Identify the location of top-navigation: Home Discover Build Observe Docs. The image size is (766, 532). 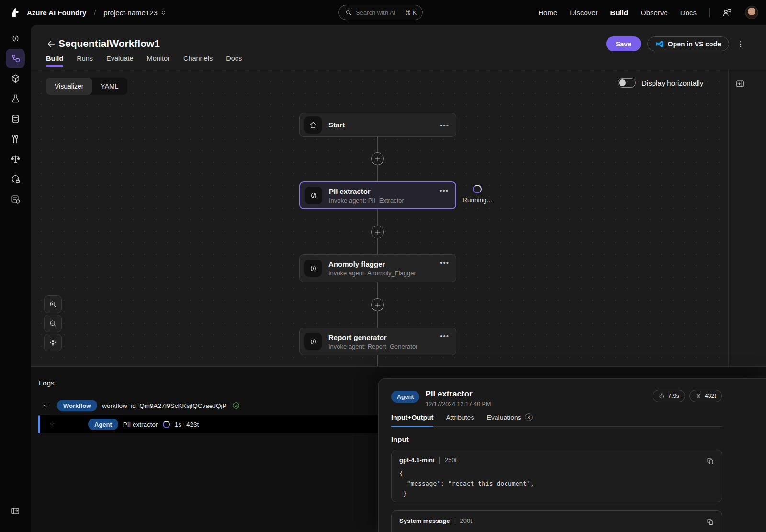
(648, 12).